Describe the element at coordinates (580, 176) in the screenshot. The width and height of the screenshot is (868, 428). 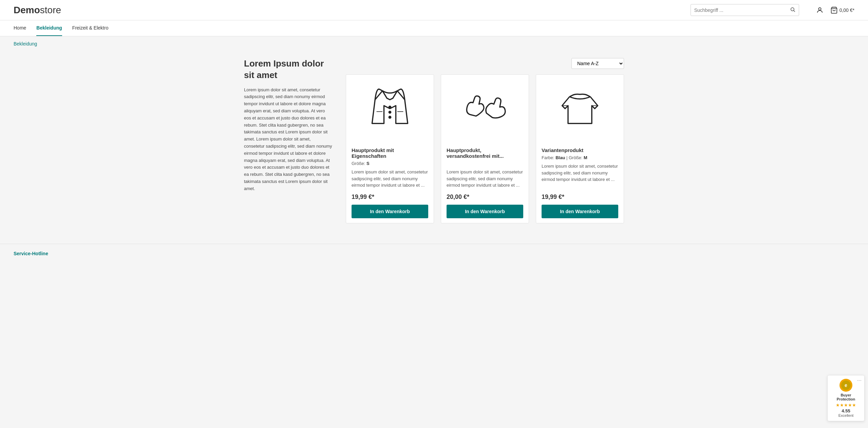
I see `product-desc-3: Lorem ipsum dolor sit amet, consetetur s…` at that location.